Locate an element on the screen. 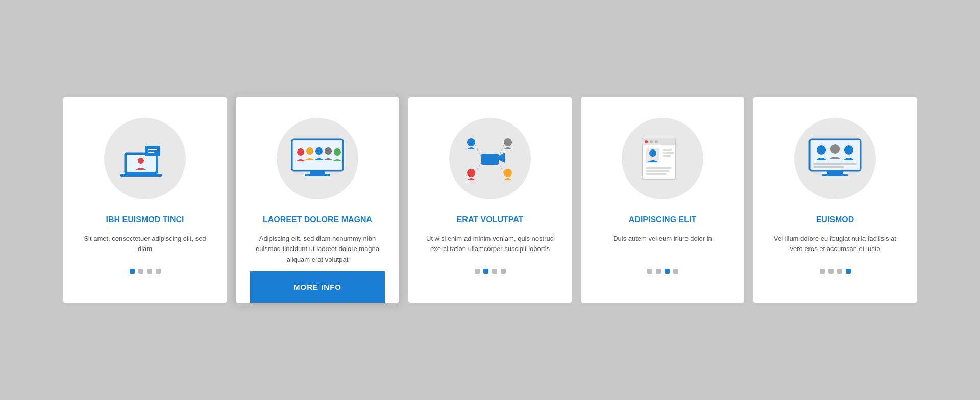 The width and height of the screenshot is (980, 400). card-4: ADIPISCING ELIT Duis autem vel eum iriur… is located at coordinates (663, 200).